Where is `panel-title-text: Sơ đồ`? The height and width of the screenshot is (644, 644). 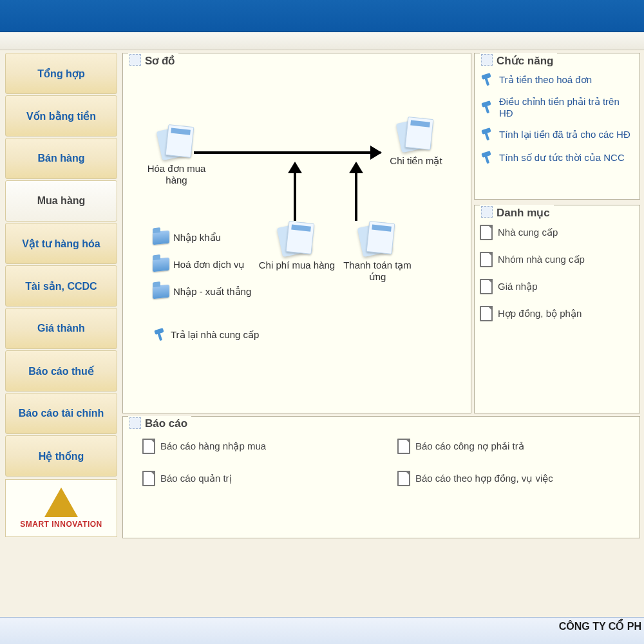 panel-title-text: Sơ đồ is located at coordinates (160, 61).